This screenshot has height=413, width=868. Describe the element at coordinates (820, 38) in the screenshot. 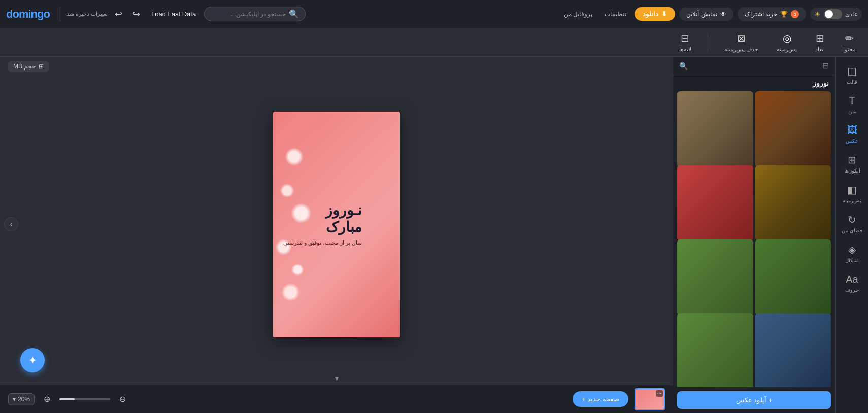

I see `dimensions-icon: ⊞` at that location.